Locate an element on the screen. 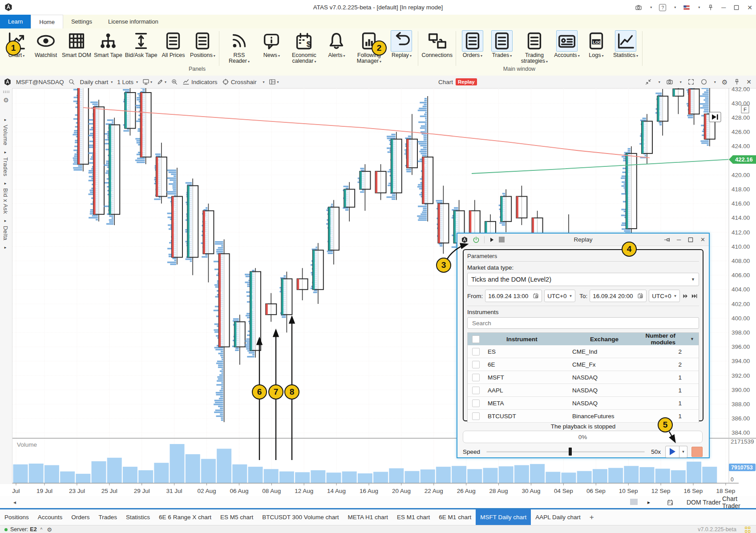 The height and width of the screenshot is (533, 756). instrument-row-aapl: AAPL NASDAQ 1 is located at coordinates (583, 391).